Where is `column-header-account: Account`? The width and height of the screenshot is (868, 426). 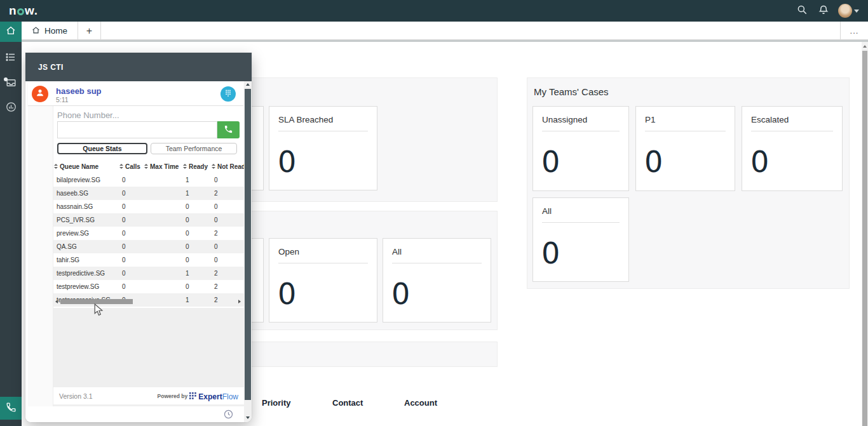 column-header-account: Account is located at coordinates (421, 403).